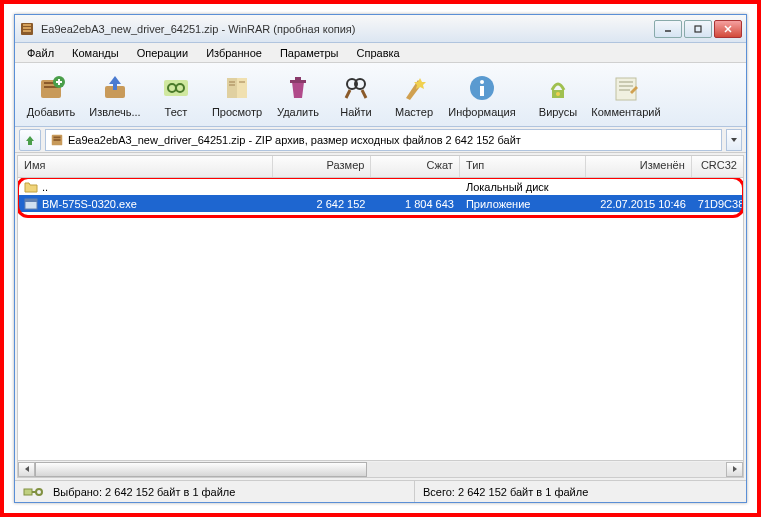 The height and width of the screenshot is (517, 761). I want to click on menu-help: Справка, so click(378, 53).